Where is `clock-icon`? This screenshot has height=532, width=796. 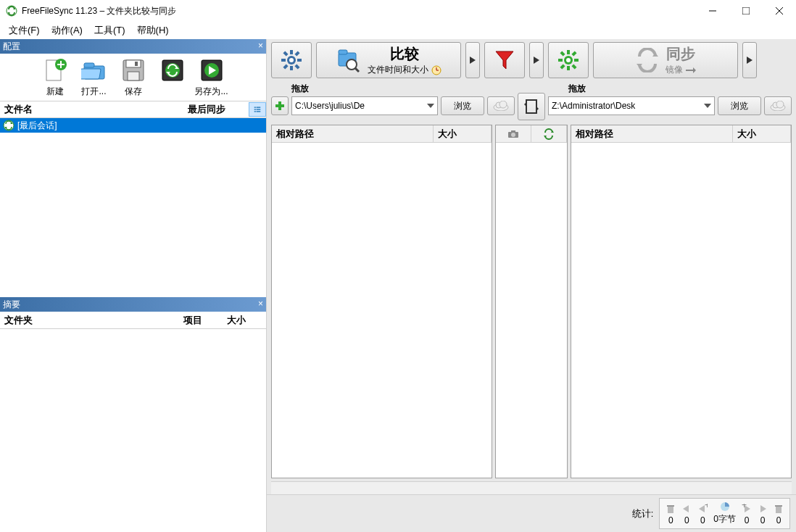
clock-icon is located at coordinates (436, 70).